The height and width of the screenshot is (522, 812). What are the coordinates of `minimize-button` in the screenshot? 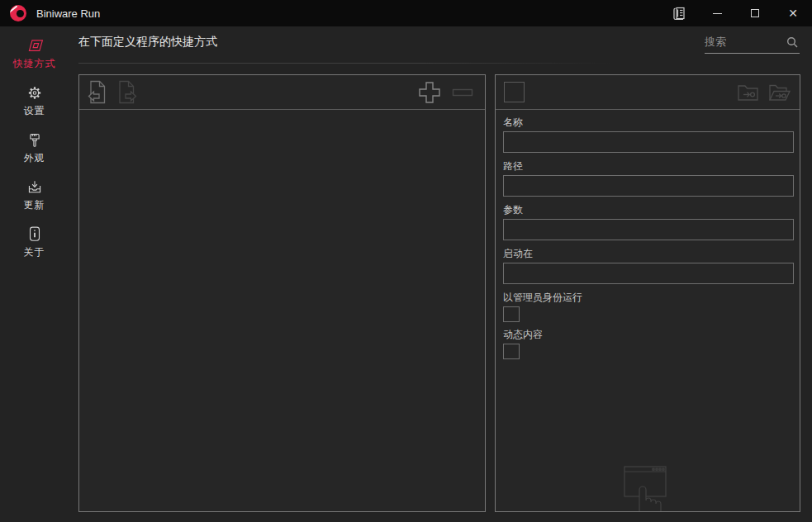 It's located at (717, 13).